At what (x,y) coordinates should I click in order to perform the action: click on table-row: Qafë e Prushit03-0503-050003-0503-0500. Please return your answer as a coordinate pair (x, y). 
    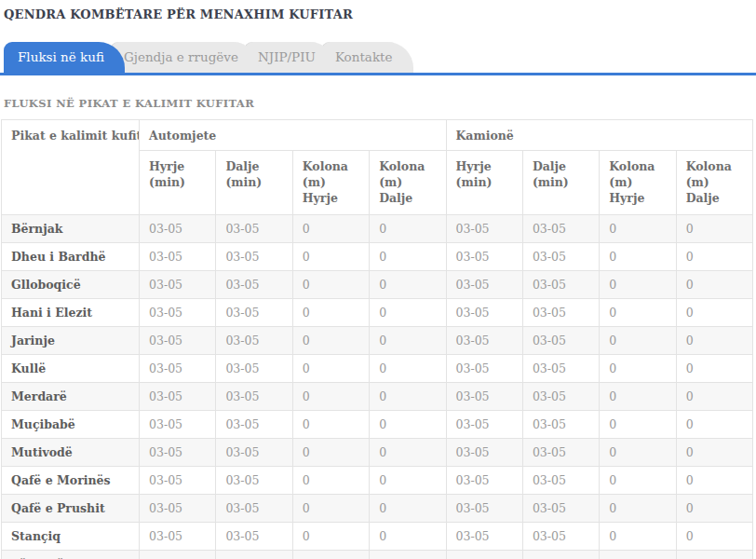
    Looking at the image, I should click on (378, 508).